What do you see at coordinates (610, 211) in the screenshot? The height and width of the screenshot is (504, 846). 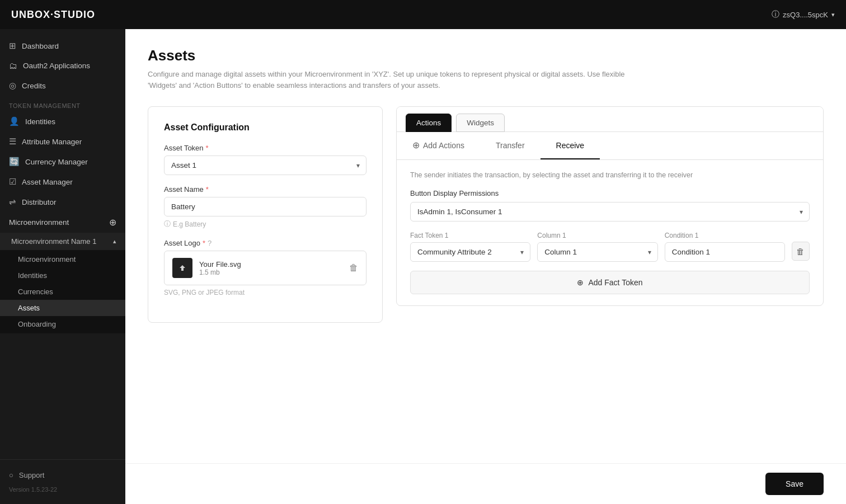 I see `button-display-select: IsAdmin 1, IsConsumer 1 IsAdmin 2` at bounding box center [610, 211].